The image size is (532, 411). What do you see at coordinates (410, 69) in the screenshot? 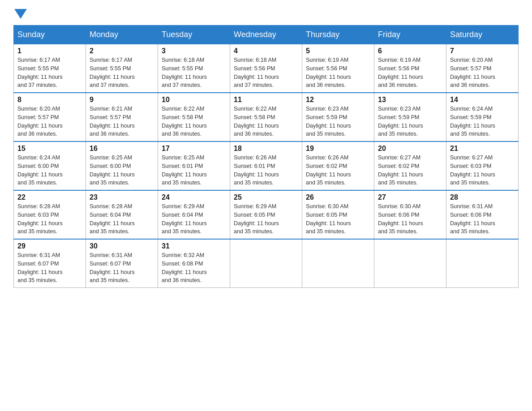
I see `calendar-cell: 6Sunrise: 6:19 AMSunset: 5:56 PMDaylight…` at bounding box center [410, 69].